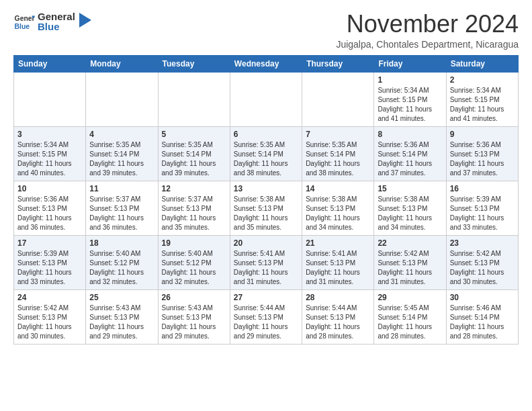  I want to click on day-number: 4, so click(122, 134).